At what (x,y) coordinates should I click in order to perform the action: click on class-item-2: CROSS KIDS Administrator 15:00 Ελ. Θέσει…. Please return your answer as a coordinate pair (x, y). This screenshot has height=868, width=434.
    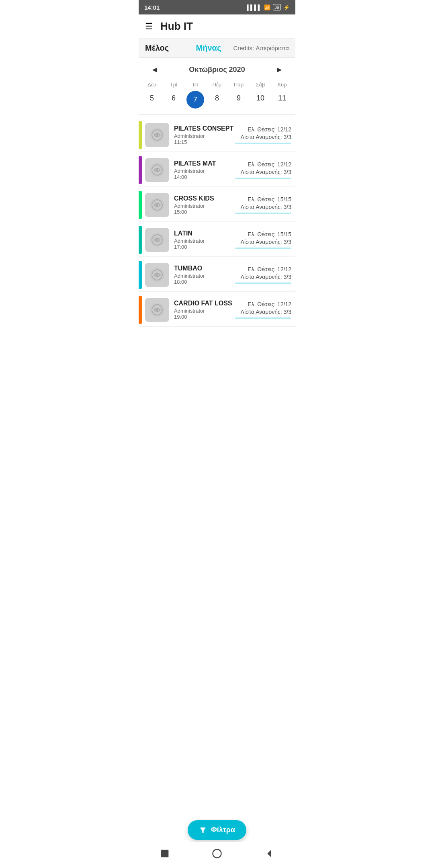
    Looking at the image, I should click on (217, 204).